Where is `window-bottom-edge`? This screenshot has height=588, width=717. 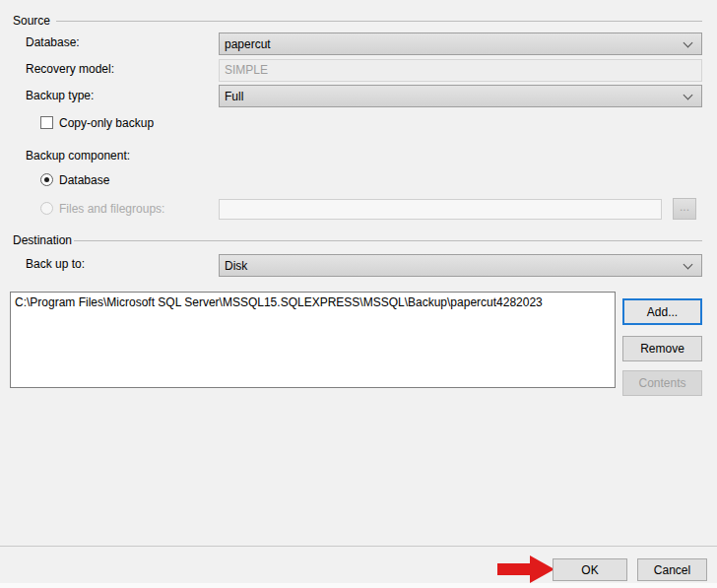 window-bottom-edge is located at coordinates (358, 585).